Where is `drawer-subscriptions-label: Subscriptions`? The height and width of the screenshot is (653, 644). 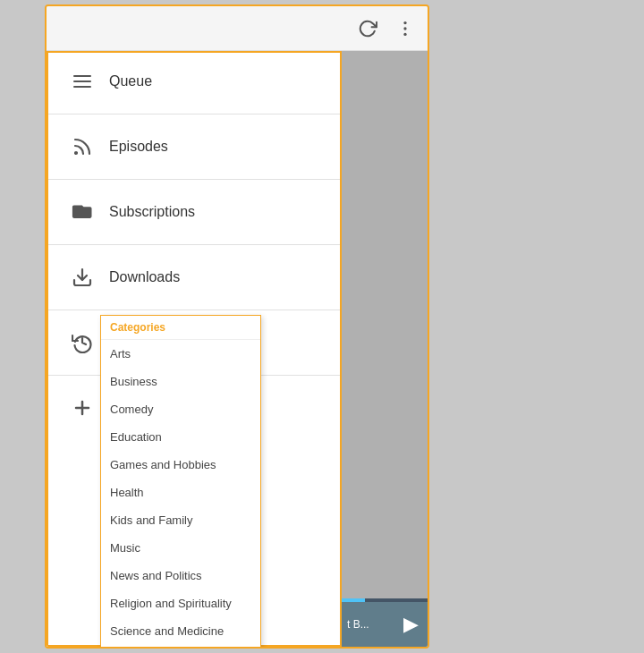 drawer-subscriptions-label: Subscriptions is located at coordinates (152, 212).